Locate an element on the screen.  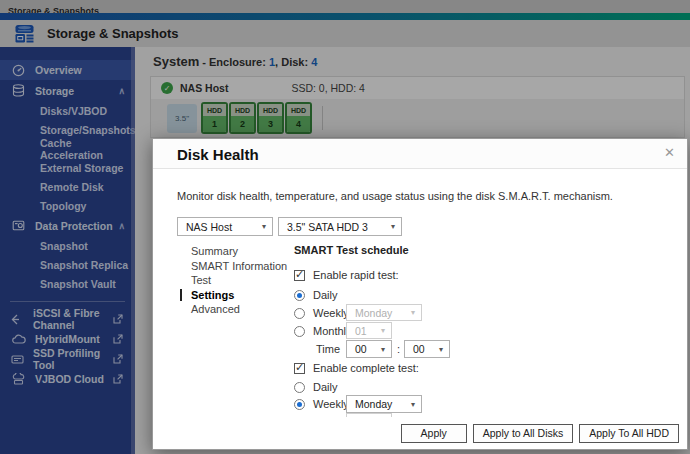
menu-item-smart-information: SMART Information is located at coordinates (239, 266).